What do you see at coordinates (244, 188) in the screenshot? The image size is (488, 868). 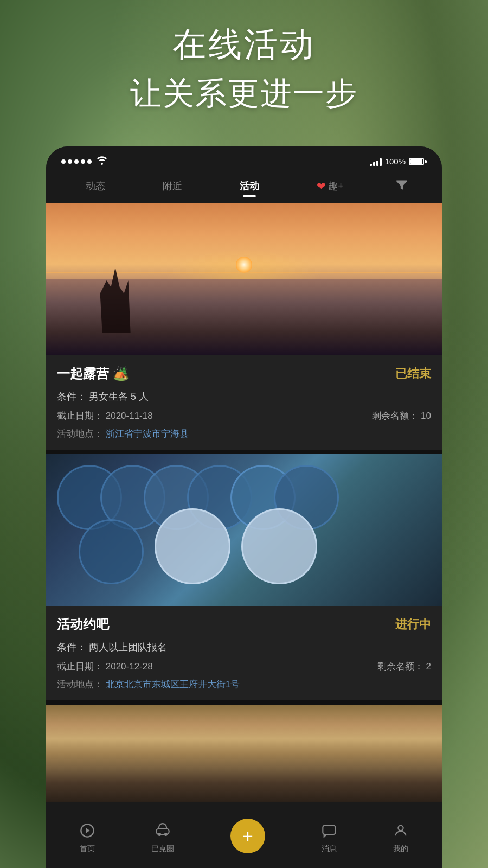 I see `nav-tabs: 动态 附近 活动 ❤ 趣+` at bounding box center [244, 188].